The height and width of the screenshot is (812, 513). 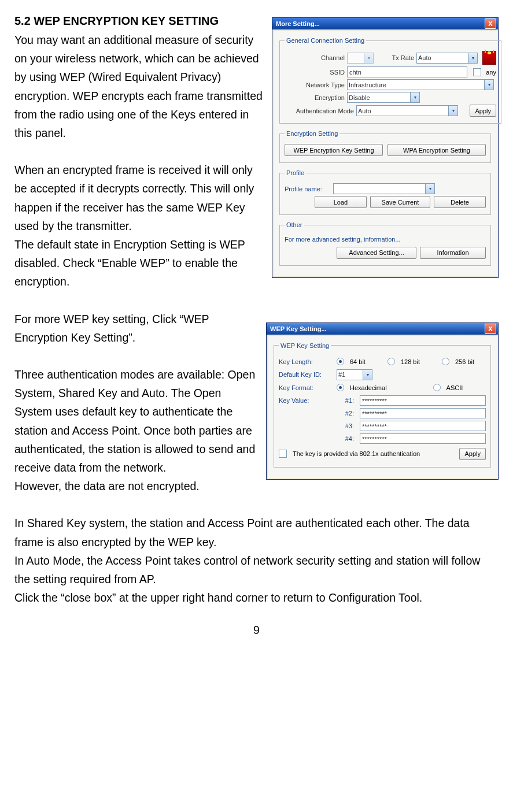 I want to click on encryption-legend: Encryption Setting, so click(x=312, y=134).